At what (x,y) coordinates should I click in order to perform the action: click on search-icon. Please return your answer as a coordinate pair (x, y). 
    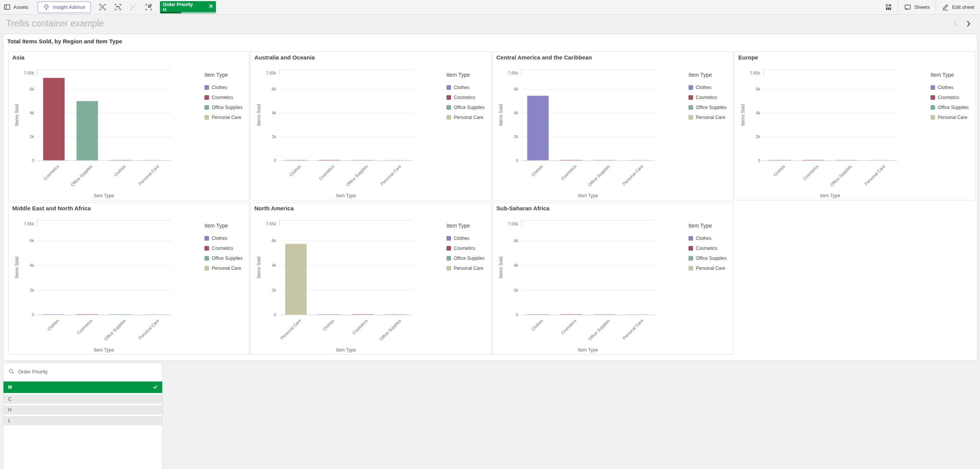
    Looking at the image, I should click on (12, 372).